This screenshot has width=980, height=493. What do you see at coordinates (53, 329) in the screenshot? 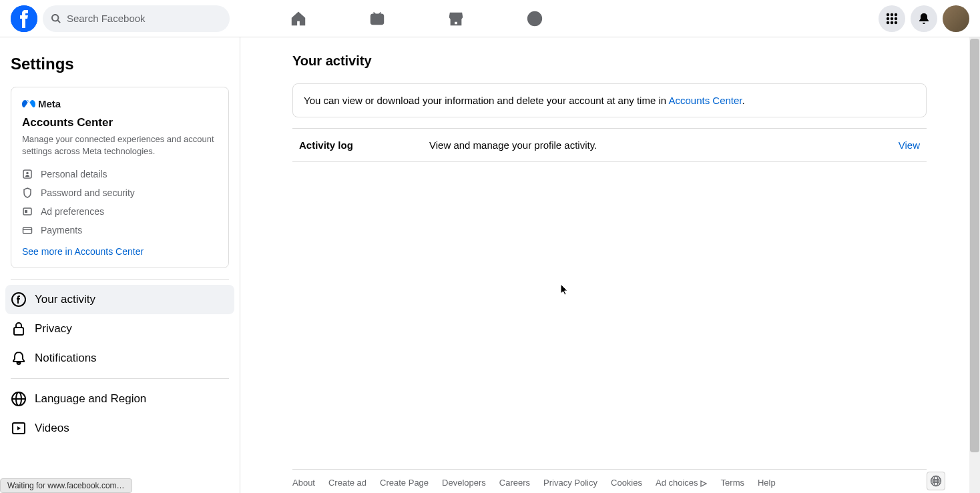
I see `sidebar-privacy-label: Privacy` at bounding box center [53, 329].